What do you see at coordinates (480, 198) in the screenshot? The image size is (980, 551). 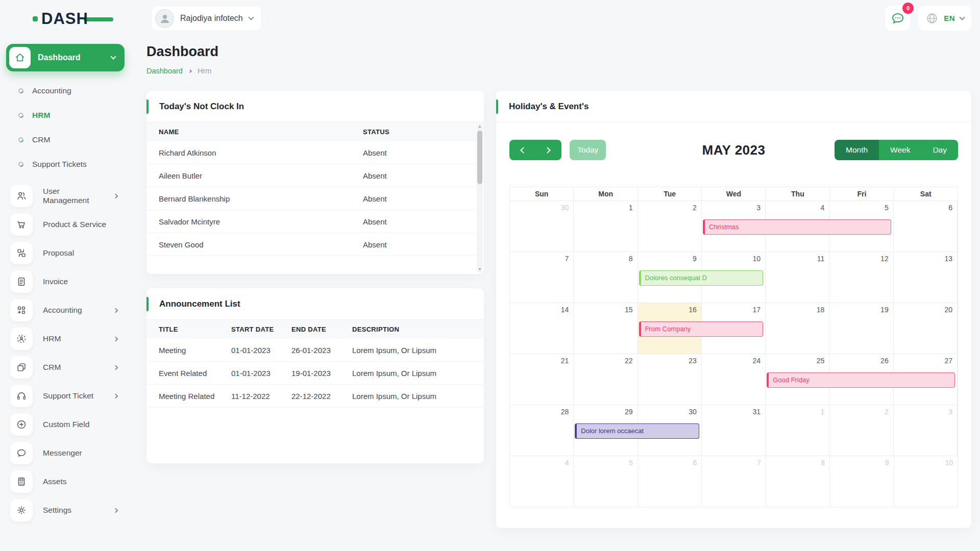 I see `scrollbar: ▲ ▼` at bounding box center [480, 198].